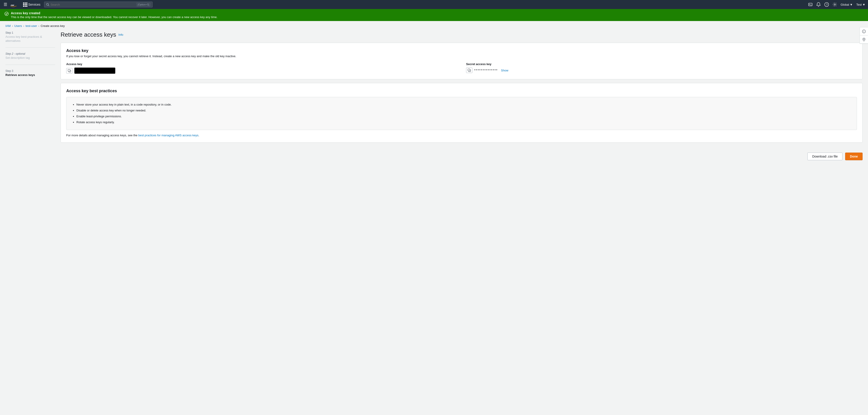 This screenshot has width=868, height=415. Describe the element at coordinates (261, 68) in the screenshot. I see `access-key-col: Access key` at that location.